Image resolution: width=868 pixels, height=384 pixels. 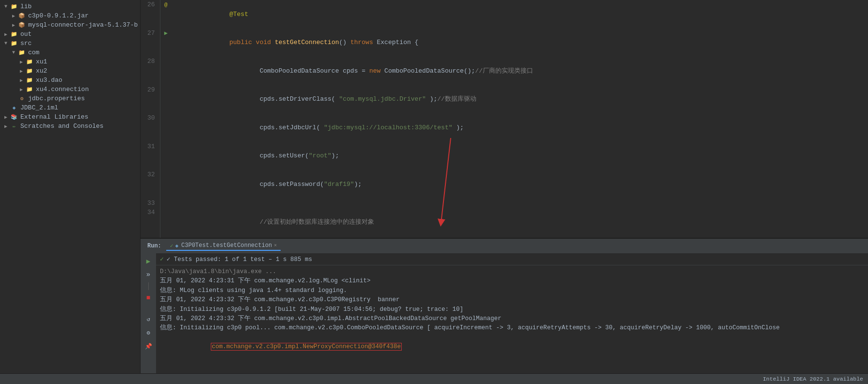 What do you see at coordinates (520, 100) in the screenshot?
I see `line-code: cpds.setDriverClass( "com.mysql.jdbc.Dri…` at bounding box center [520, 100].